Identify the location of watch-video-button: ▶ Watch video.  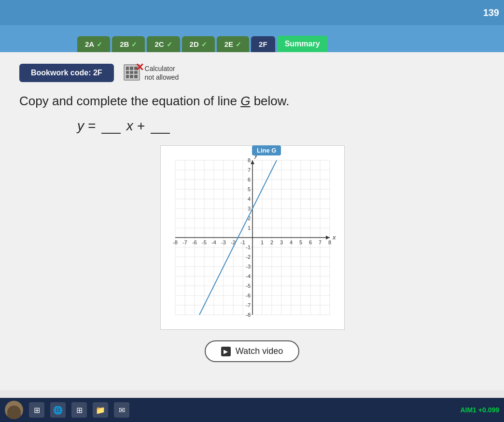
(252, 352).